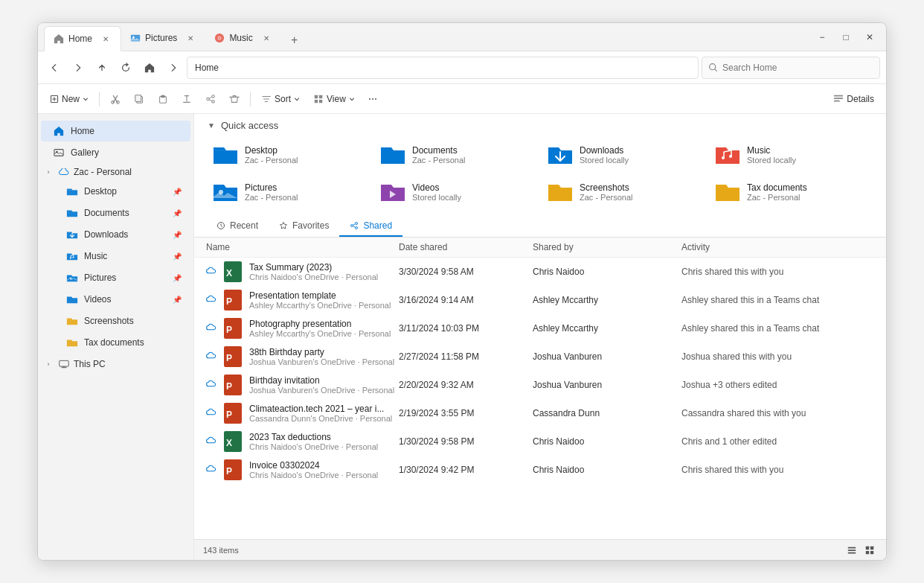 The image size is (924, 583). I want to click on cut-button, so click(115, 99).